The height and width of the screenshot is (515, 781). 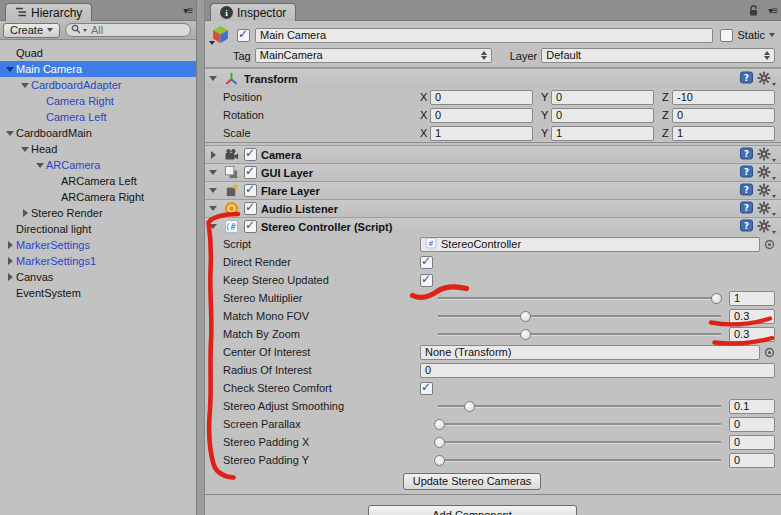 I want to click on panel-splitter, so click(x=201, y=258).